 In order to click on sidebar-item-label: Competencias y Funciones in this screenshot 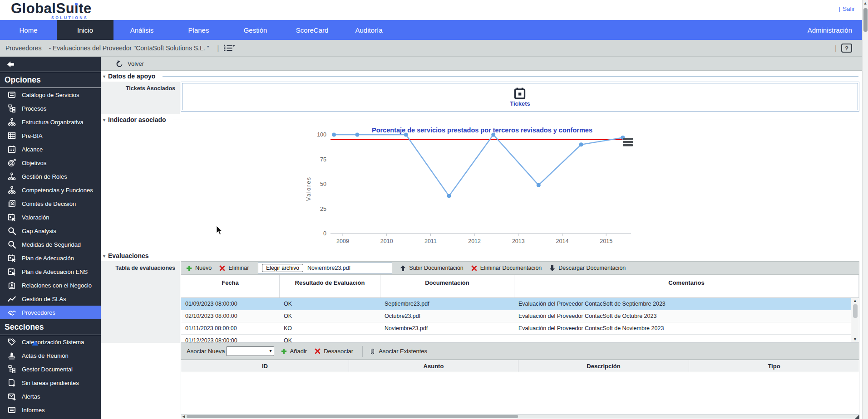, I will do `click(57, 190)`.